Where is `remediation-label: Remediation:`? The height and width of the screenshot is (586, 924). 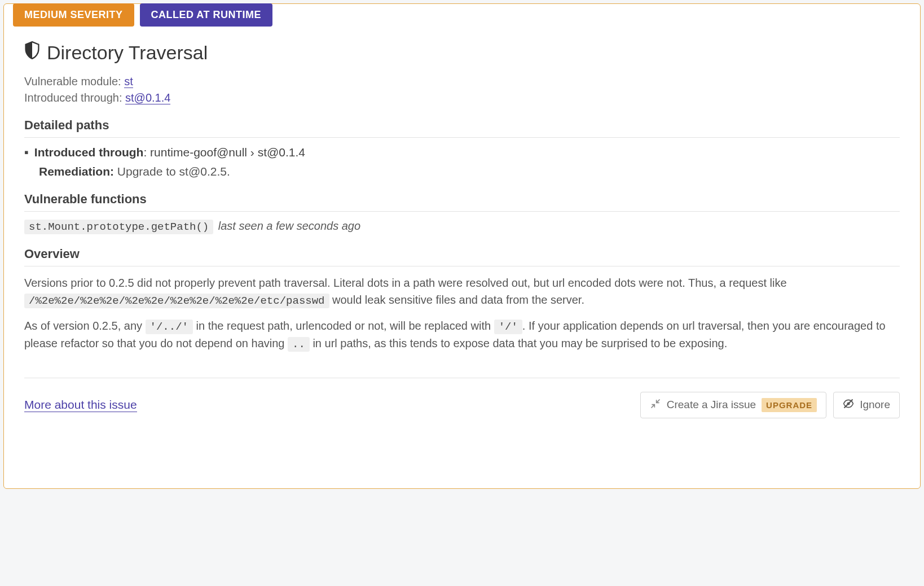 remediation-label: Remediation: is located at coordinates (77, 172).